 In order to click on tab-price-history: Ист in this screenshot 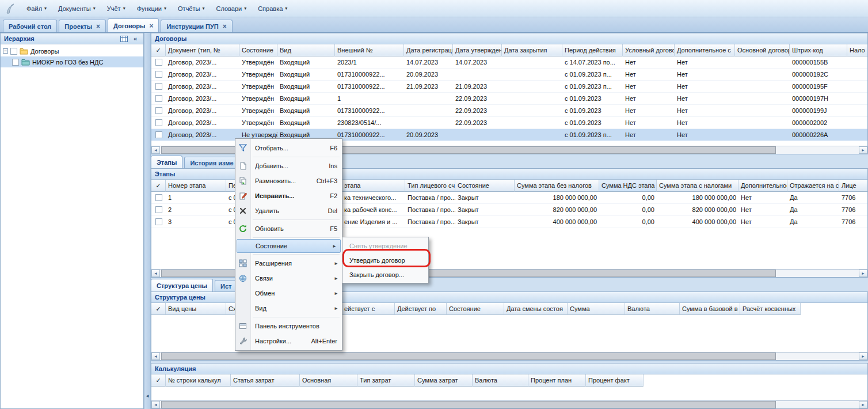, I will do `click(226, 286)`.